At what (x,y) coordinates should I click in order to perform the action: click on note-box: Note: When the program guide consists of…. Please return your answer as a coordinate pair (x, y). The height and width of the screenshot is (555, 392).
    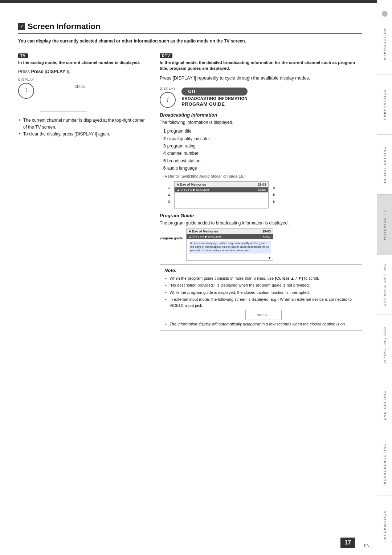
    Looking at the image, I should click on (261, 297).